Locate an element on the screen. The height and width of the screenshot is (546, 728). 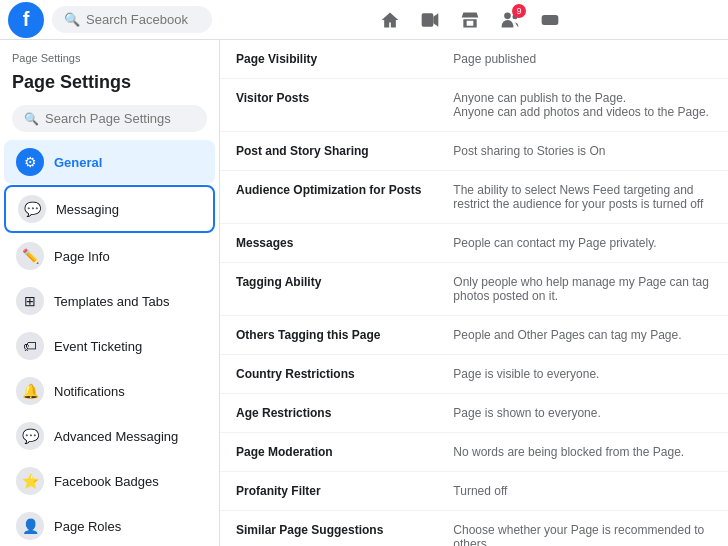
groups-nav-icon: 9 is located at coordinates (510, 20).